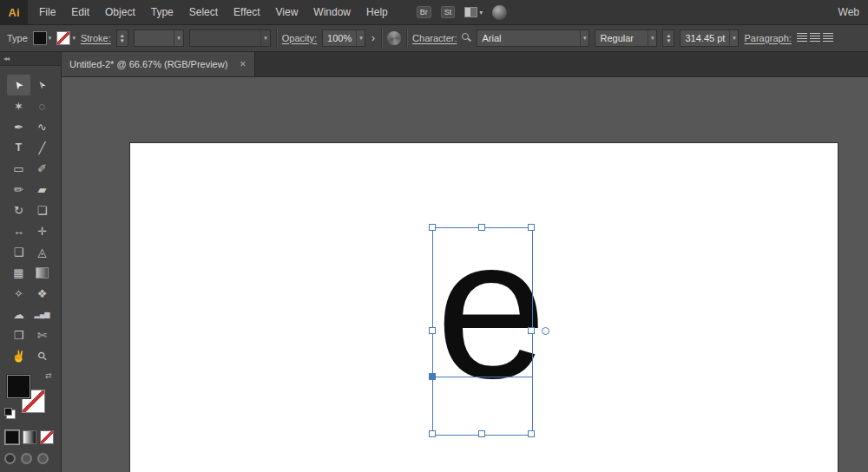 The image size is (868, 472). What do you see at coordinates (467, 38) in the screenshot?
I see `font-search-icon` at bounding box center [467, 38].